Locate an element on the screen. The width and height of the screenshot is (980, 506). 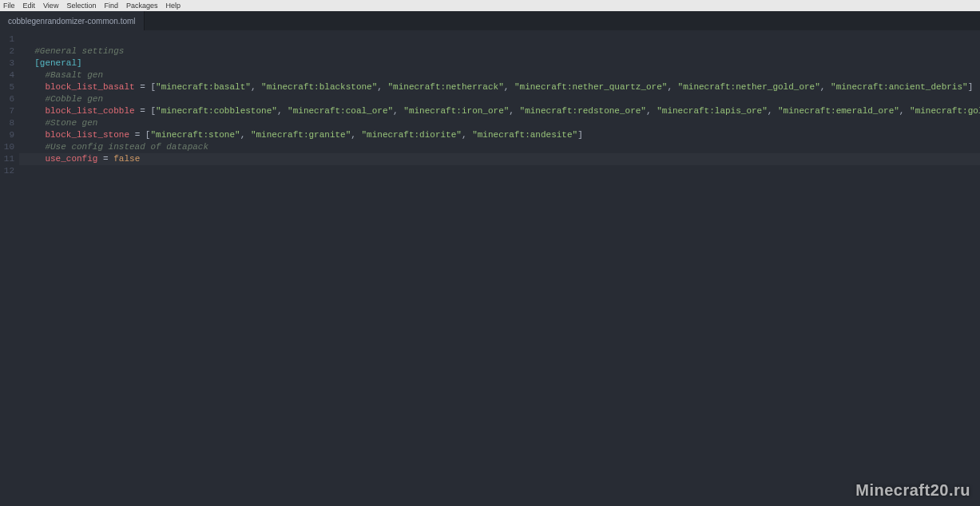
line-number: 6 is located at coordinates (10, 99).